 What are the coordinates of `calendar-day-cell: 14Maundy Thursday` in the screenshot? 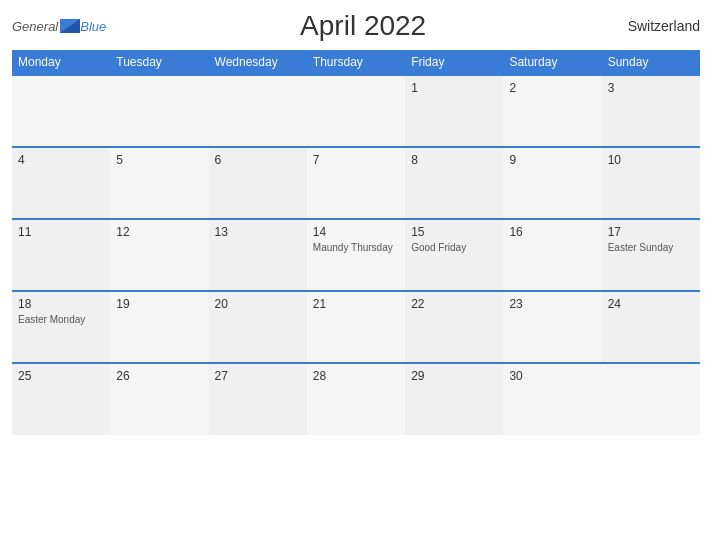 It's located at (356, 255).